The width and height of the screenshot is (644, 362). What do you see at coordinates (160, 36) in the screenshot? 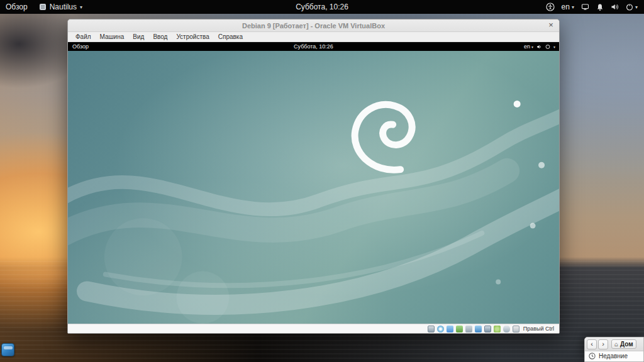
I see `menu-input: Ввод` at bounding box center [160, 36].